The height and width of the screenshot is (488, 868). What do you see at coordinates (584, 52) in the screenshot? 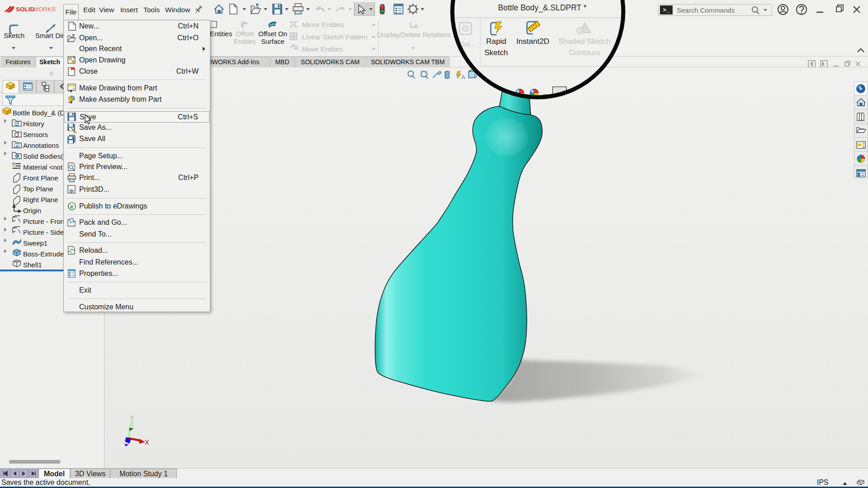
I see `svg-text: Contours` at bounding box center [584, 52].